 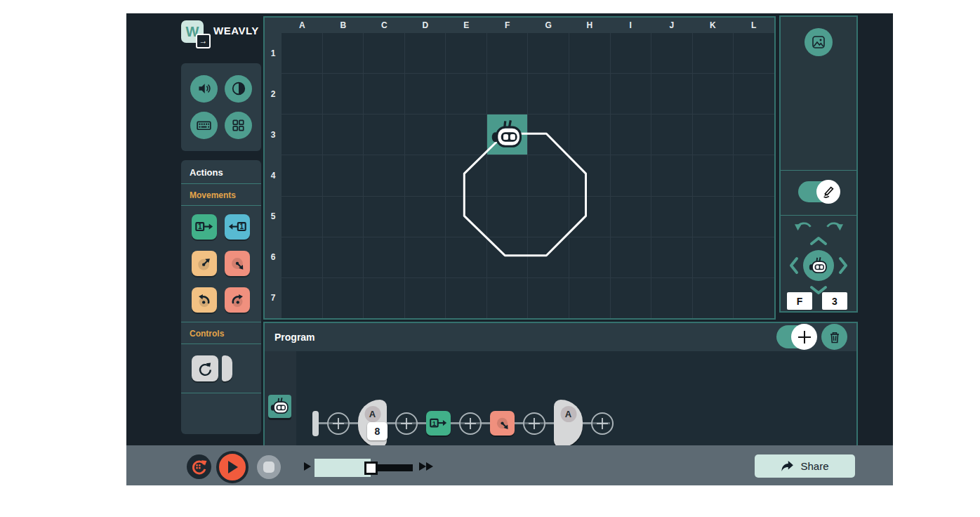 What do you see at coordinates (426, 466) in the screenshot?
I see `fast-speed-icon` at bounding box center [426, 466].